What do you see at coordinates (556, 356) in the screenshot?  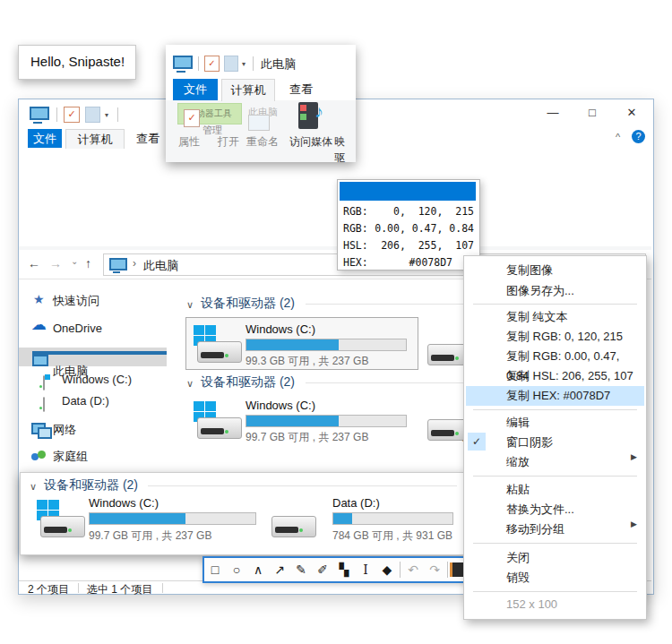 I see `menu-copy-rgb-float: 复制 RGB: 0.00, 0.47, 0.84` at bounding box center [556, 356].